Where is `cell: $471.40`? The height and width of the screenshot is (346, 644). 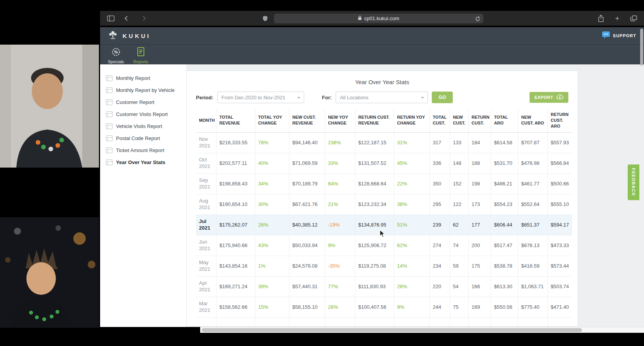 cell: $471.40 is located at coordinates (560, 307).